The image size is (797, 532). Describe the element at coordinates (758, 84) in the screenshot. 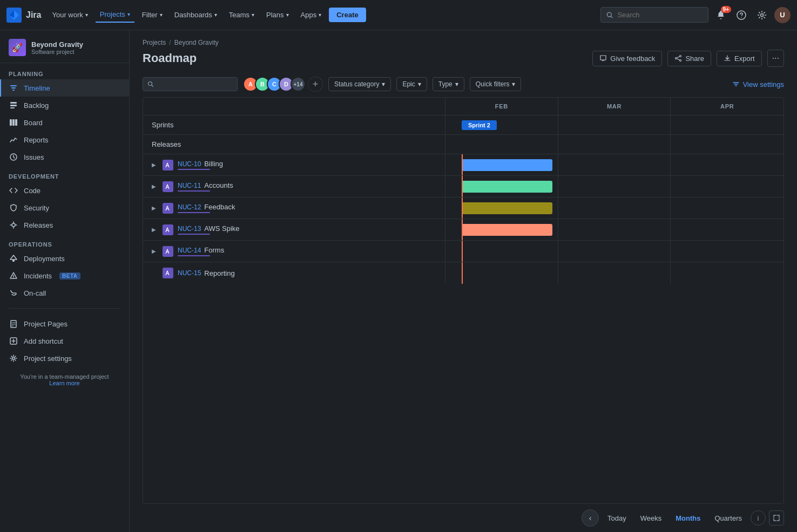

I see `view-settings-button: View settings` at that location.